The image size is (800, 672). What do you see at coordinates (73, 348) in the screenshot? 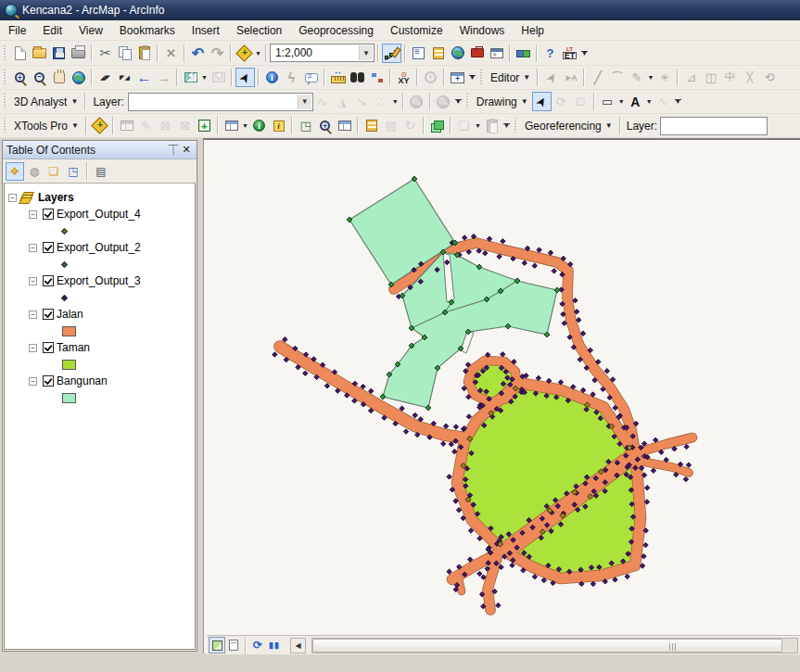
I see `layer-label: Taman` at bounding box center [73, 348].